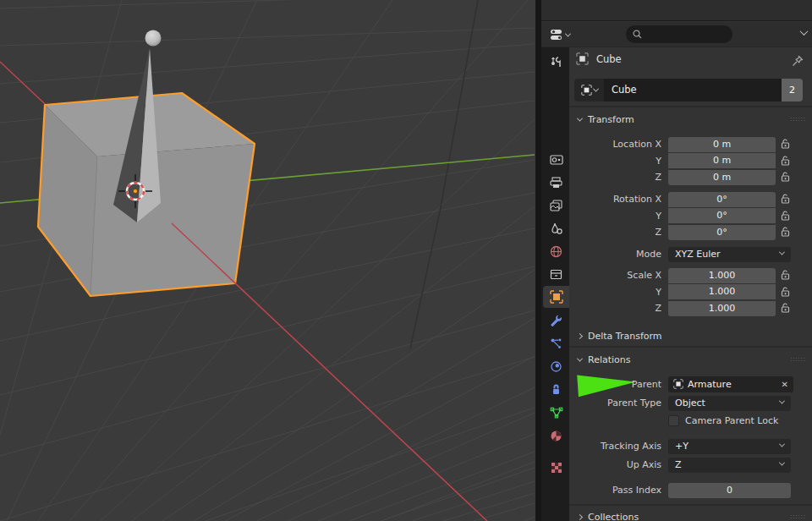  I want to click on tab-output, so click(557, 183).